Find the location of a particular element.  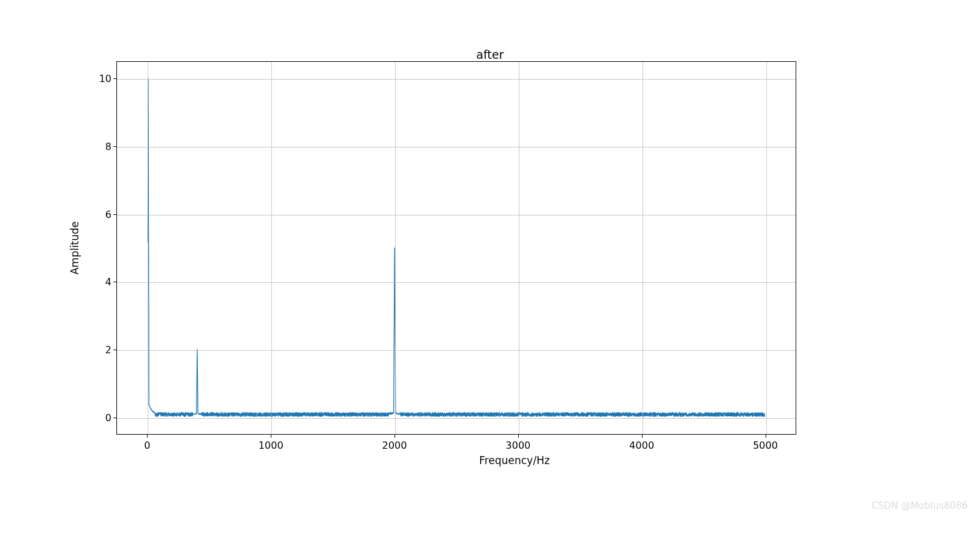

chart-title: after is located at coordinates (490, 54).